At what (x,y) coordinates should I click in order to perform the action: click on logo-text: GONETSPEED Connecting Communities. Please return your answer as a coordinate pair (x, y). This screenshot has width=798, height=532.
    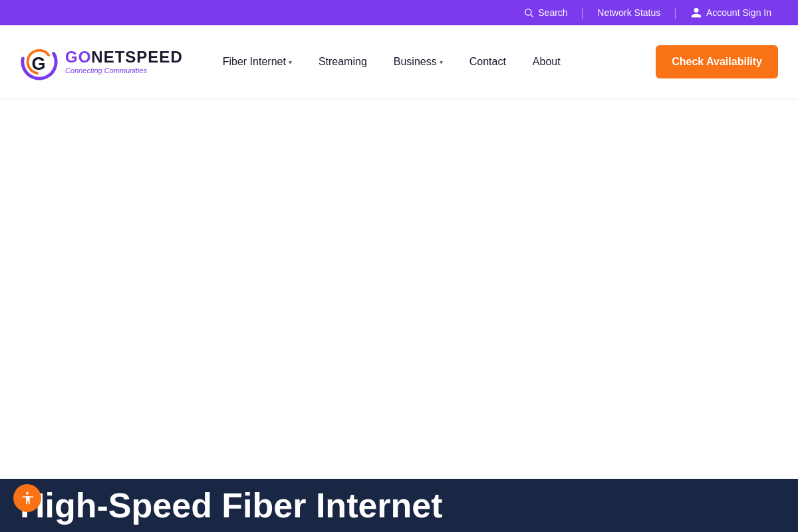
    Looking at the image, I should click on (124, 62).